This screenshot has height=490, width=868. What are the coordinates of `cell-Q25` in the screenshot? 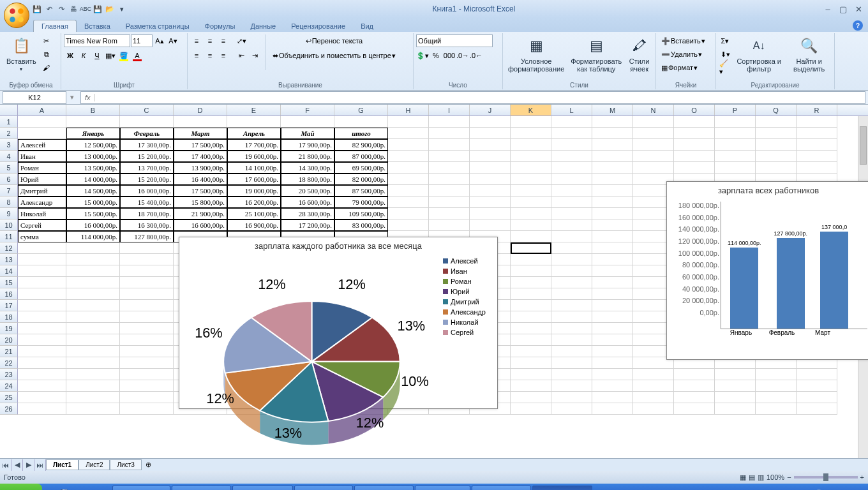 It's located at (776, 397).